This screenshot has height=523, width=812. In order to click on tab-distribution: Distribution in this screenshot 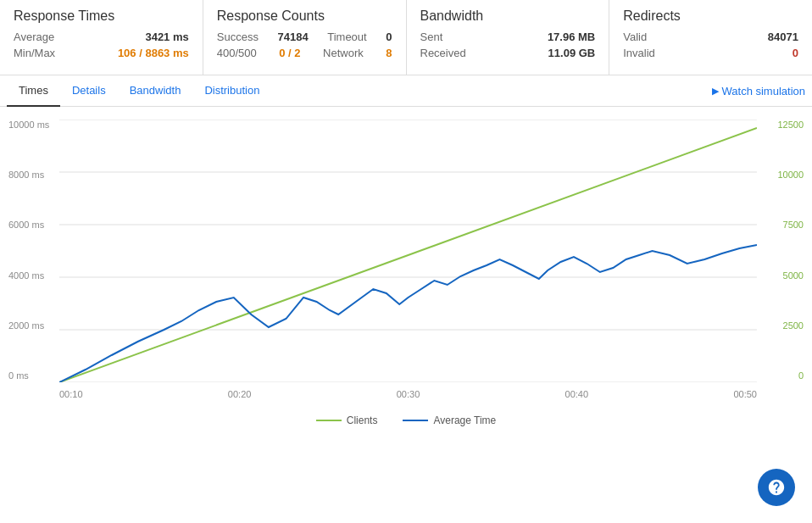, I will do `click(232, 92)`.